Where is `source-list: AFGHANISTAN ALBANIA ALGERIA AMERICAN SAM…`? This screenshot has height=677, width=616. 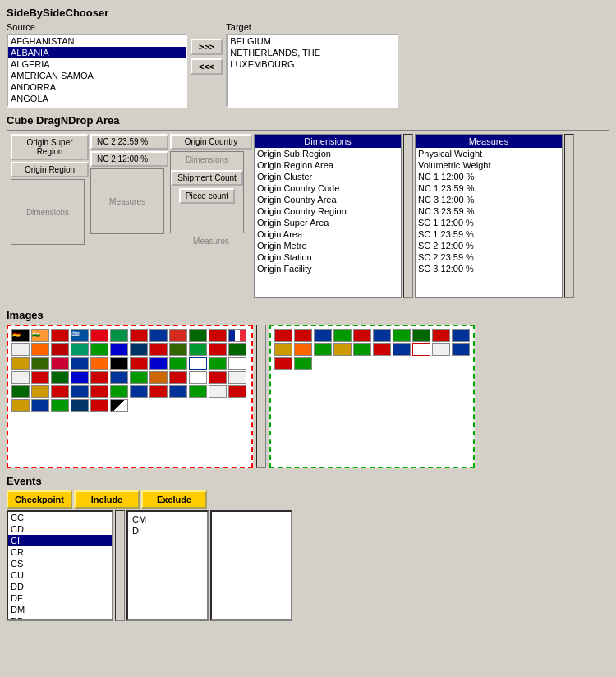
source-list: AFGHANISTAN ALBANIA ALGERIA AMERICAN SAM… is located at coordinates (97, 71).